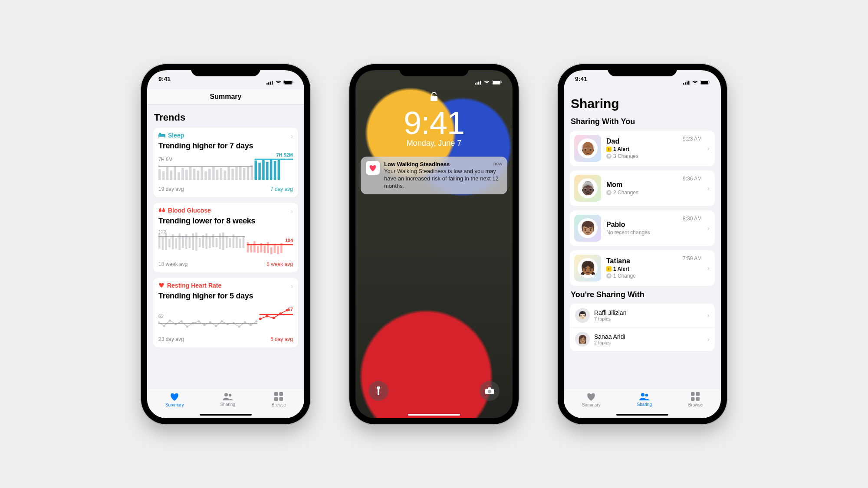 This screenshot has height=488, width=868. What do you see at coordinates (642, 228) in the screenshot?
I see `sharing-person-card: 👦🏽 Pablo No recent changes 8:30 AM ›` at bounding box center [642, 228].